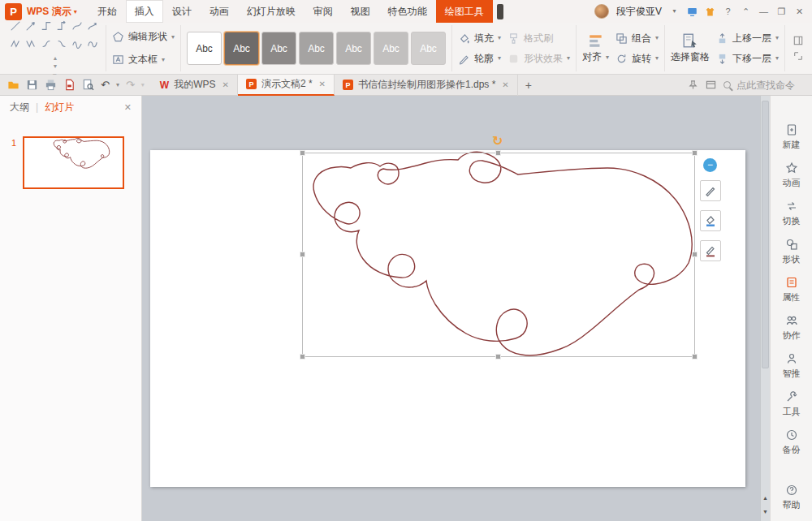 The image size is (812, 521). What do you see at coordinates (710, 221) in the screenshot?
I see `quick-fill-button` at bounding box center [710, 221].